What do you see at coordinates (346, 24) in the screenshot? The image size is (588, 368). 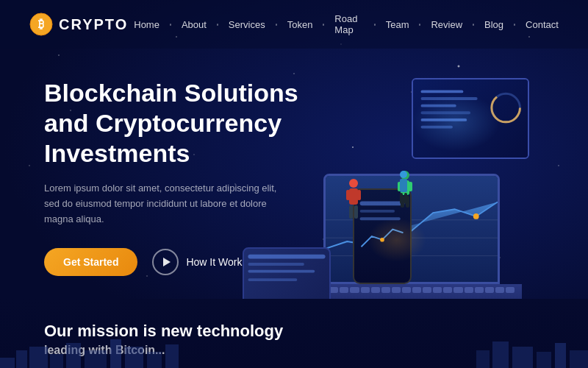 I see `main-nav: Home About Services Token Road Map Team …` at bounding box center [346, 24].